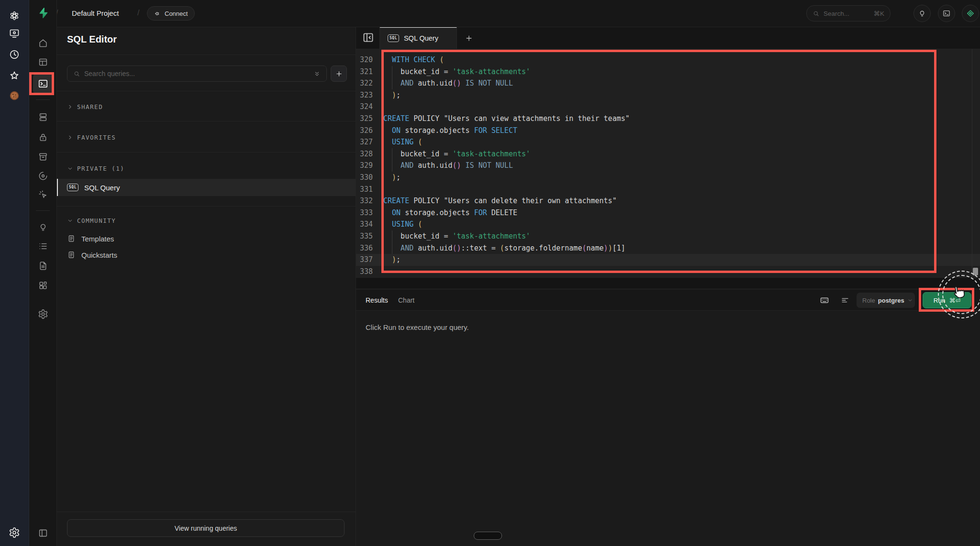 This screenshot has width=980, height=546. Describe the element at coordinates (43, 227) in the screenshot. I see `nav-lightbulb-icon` at that location.